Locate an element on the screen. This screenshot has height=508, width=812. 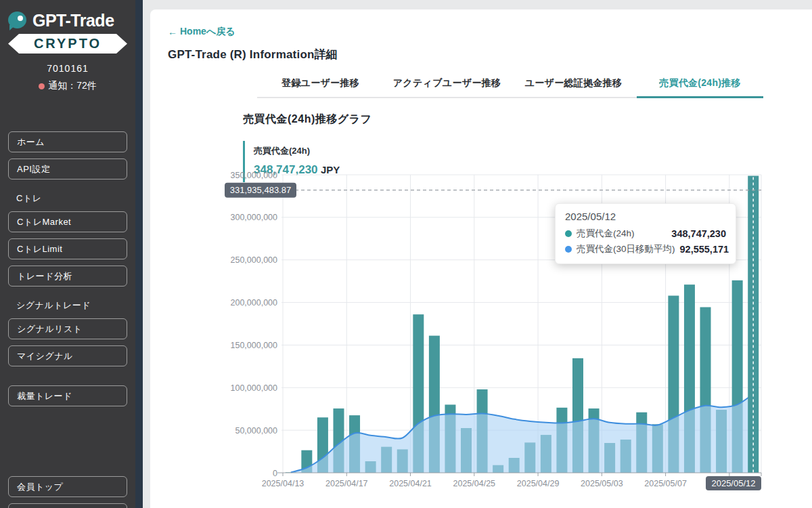
logo-title: GPT-Trade is located at coordinates (73, 20).